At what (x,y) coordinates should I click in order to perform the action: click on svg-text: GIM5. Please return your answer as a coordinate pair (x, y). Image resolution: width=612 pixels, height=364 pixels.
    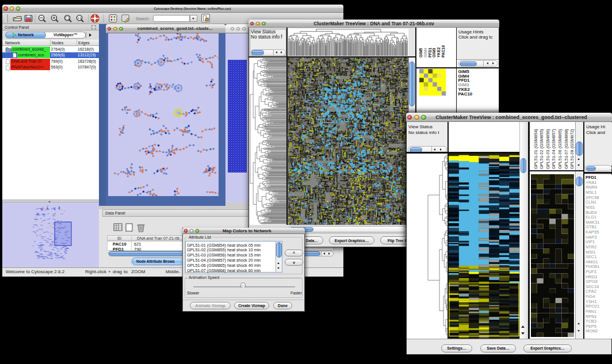
    Looking at the image, I should click on (421, 53).